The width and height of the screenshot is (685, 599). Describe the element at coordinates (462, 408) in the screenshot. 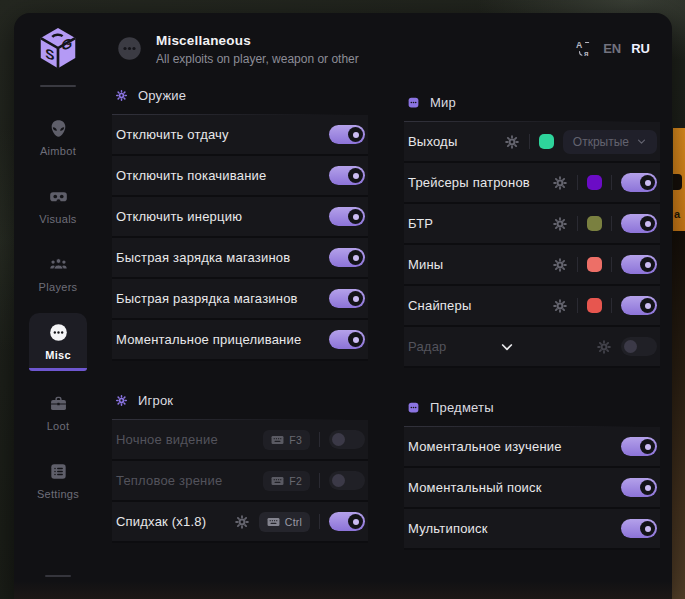

I see `section-title: Предметы` at that location.